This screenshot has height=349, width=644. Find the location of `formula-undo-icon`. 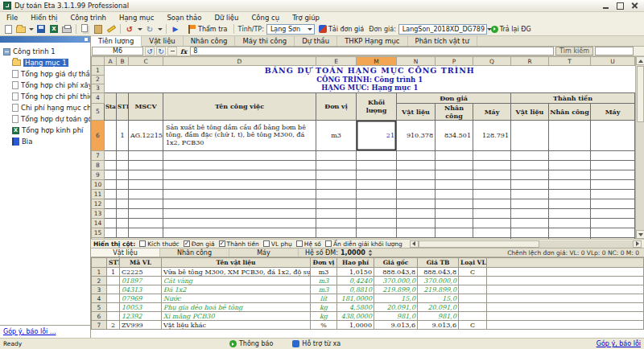

formula-undo-icon is located at coordinates (150, 51).